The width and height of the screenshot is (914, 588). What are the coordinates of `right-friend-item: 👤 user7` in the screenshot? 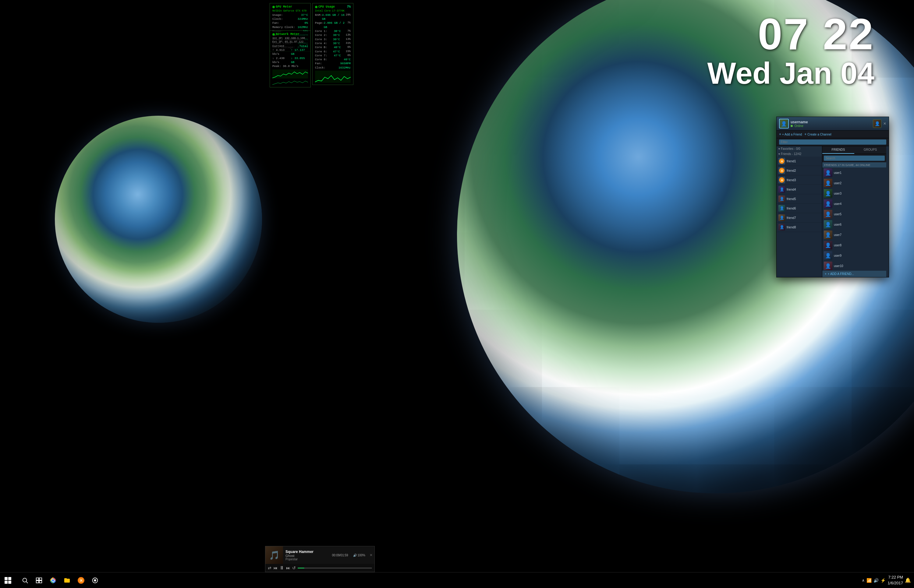 It's located at (854, 234).